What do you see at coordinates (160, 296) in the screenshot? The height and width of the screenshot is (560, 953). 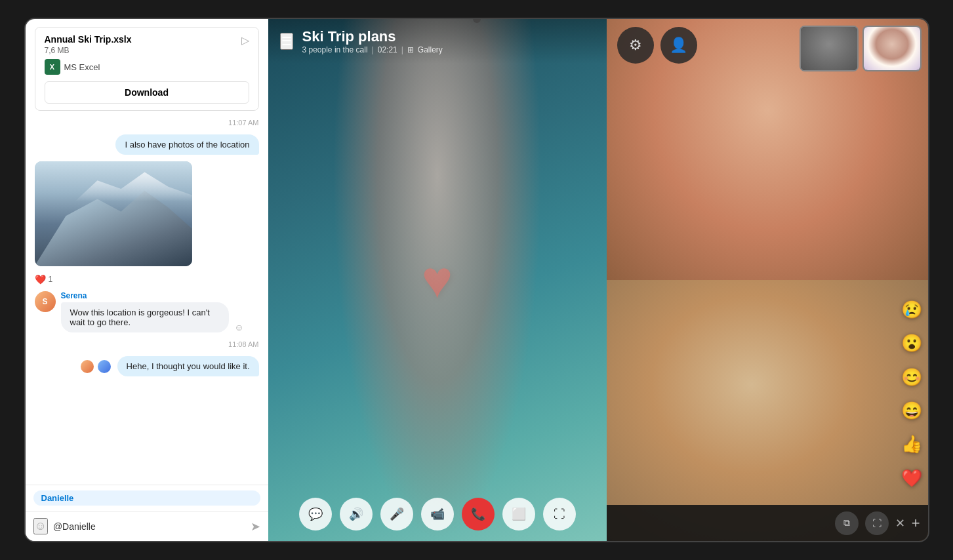 I see `sender-name-serena: Serena` at bounding box center [160, 296].